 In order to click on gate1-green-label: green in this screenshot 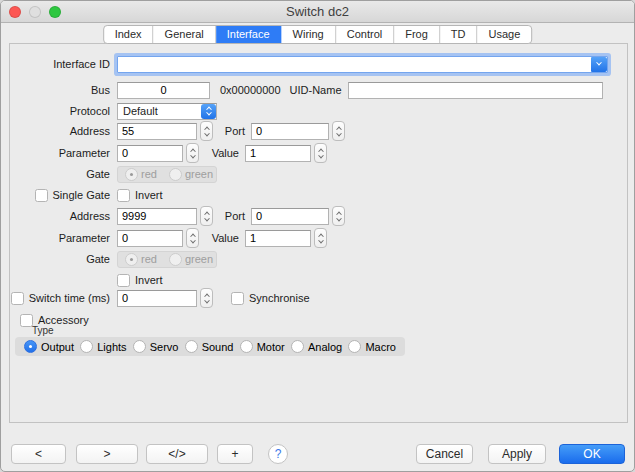, I will do `click(199, 174)`.